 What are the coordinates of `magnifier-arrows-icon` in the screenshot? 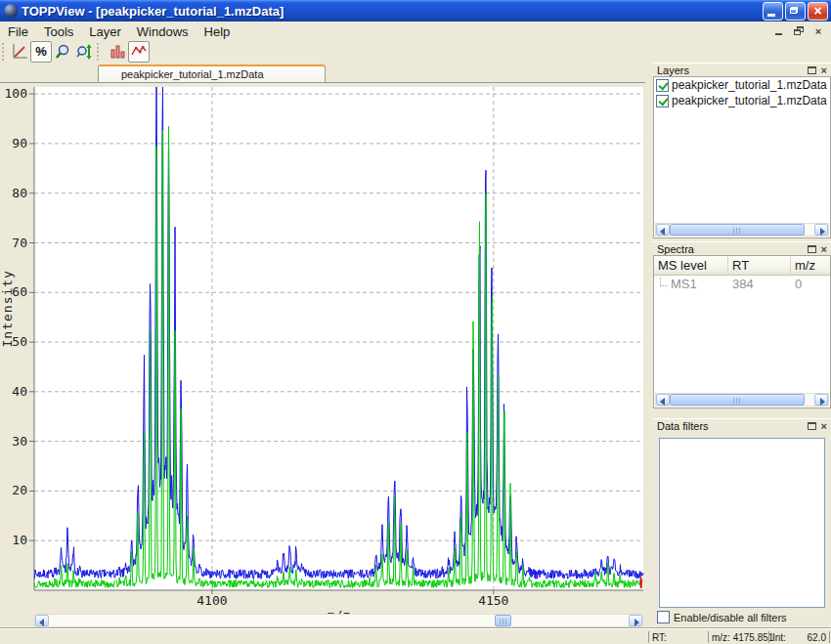 It's located at (84, 52).